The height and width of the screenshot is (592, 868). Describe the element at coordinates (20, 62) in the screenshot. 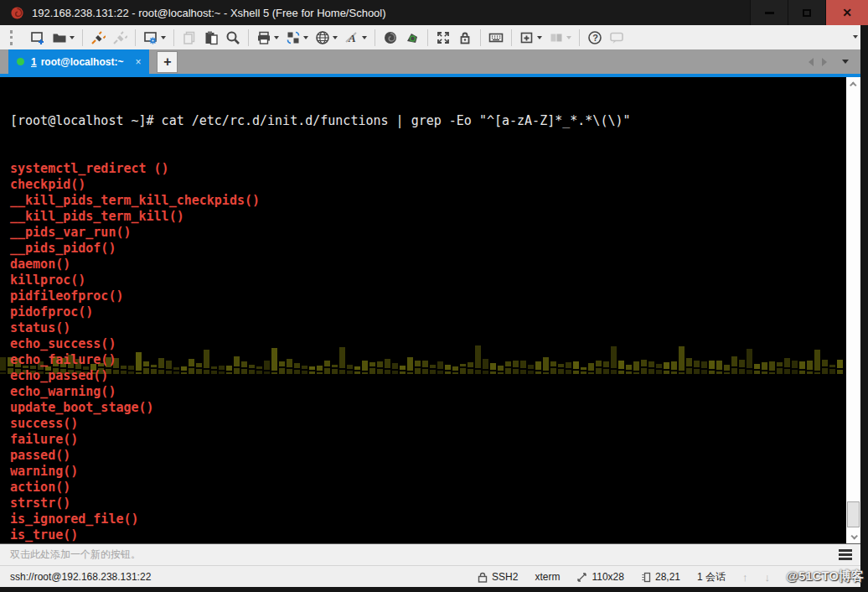

I see `connected-dot-icon` at that location.